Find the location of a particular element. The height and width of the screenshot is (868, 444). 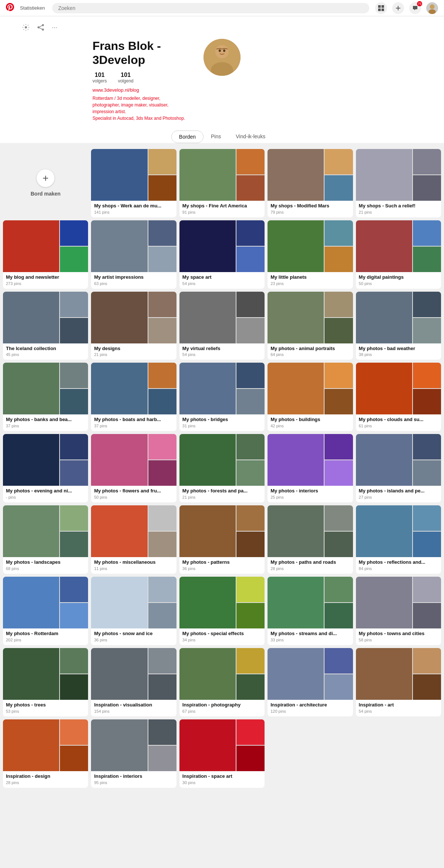

chat-button: 75 is located at coordinates (415, 8).